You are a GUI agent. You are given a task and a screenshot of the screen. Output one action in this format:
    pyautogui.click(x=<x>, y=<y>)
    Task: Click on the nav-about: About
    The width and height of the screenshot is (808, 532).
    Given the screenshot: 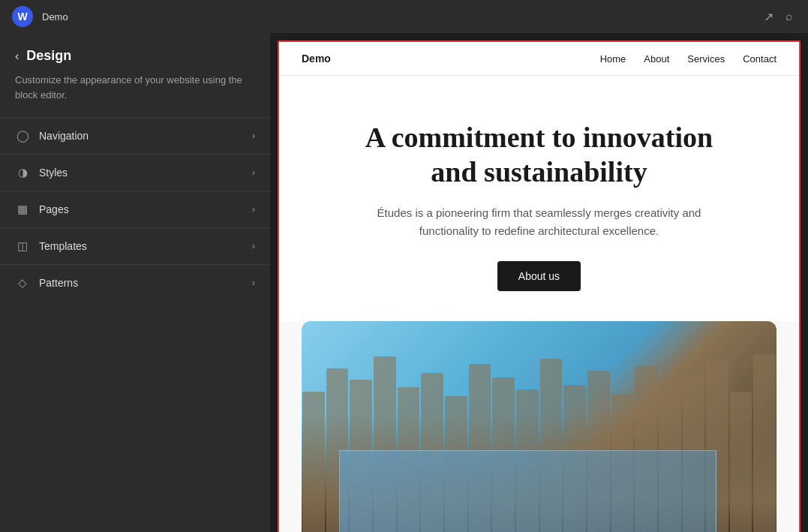 What is the action you would take?
    pyautogui.click(x=656, y=59)
    